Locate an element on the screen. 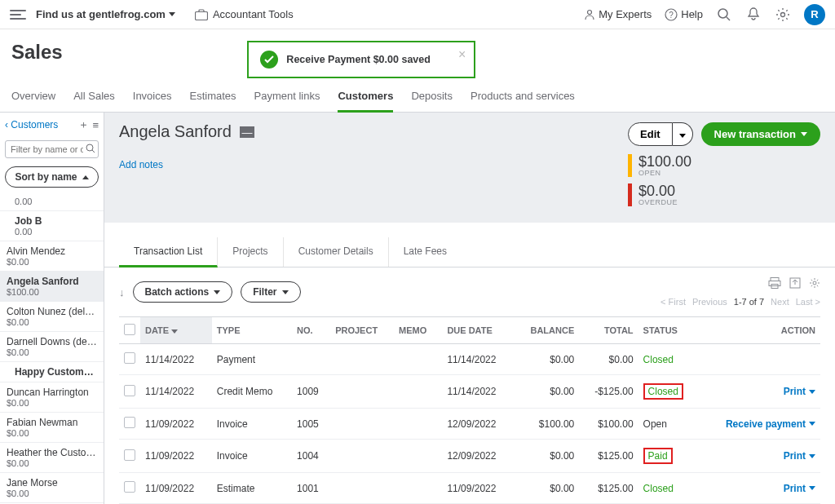 The width and height of the screenshot is (835, 504). company-switcher: Find us at gentlefrog.com is located at coordinates (106, 15).